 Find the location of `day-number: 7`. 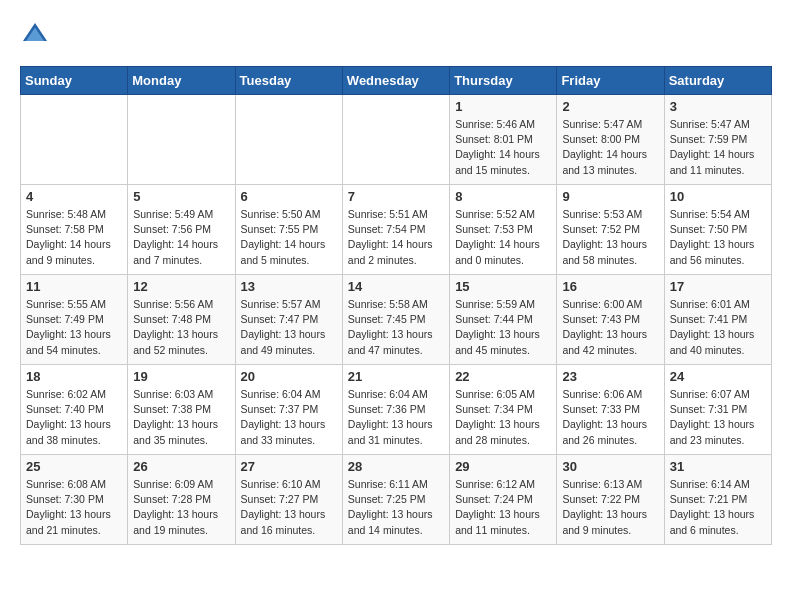

day-number: 7 is located at coordinates (396, 196).